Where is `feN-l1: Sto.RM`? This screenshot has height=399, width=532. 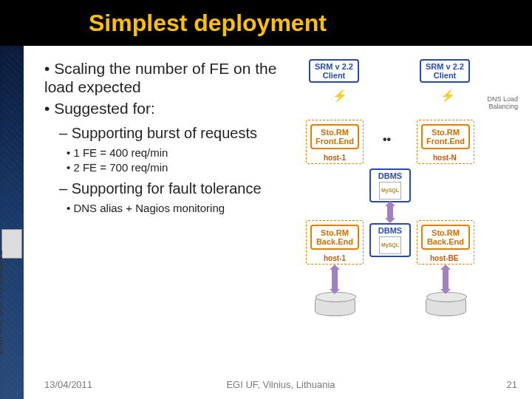 feN-l1: Sto.RM is located at coordinates (446, 132).